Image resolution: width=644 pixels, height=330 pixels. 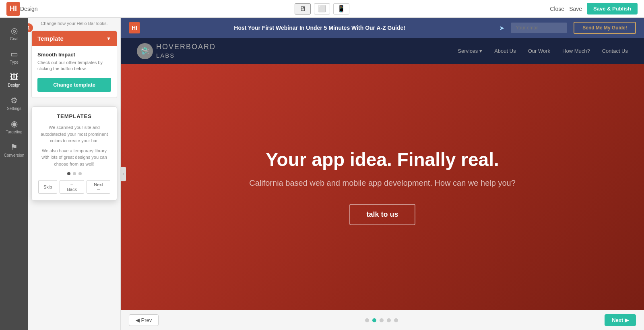 I want to click on tooltip-text-1: We scanned your site and autodetected yo…, so click(x=74, y=134).